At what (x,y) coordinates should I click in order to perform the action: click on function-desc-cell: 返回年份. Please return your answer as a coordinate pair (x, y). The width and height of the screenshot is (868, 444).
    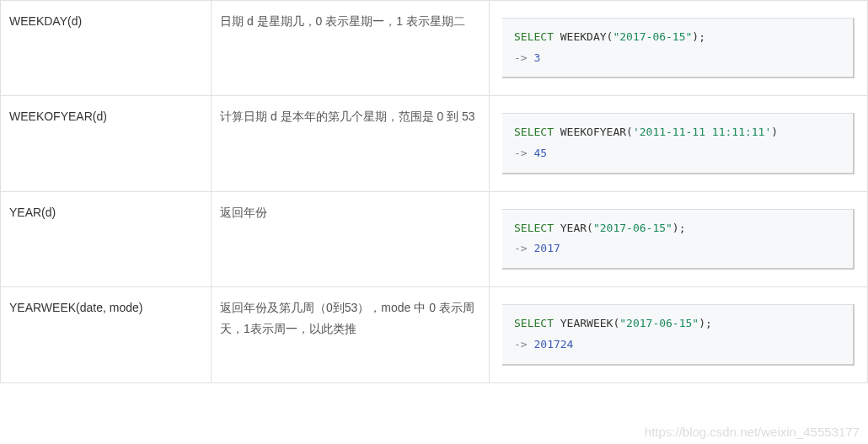
    Looking at the image, I should click on (351, 239).